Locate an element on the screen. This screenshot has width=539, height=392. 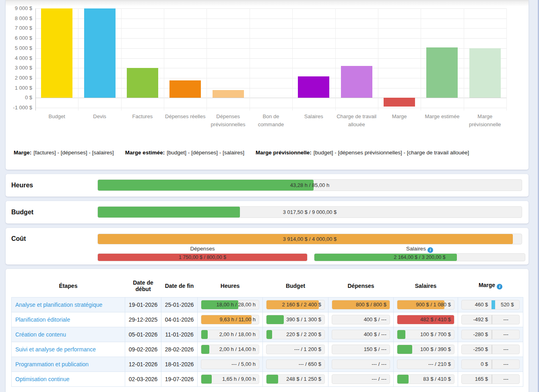
date-fin-cell: 19-07-2026 is located at coordinates (180, 379).